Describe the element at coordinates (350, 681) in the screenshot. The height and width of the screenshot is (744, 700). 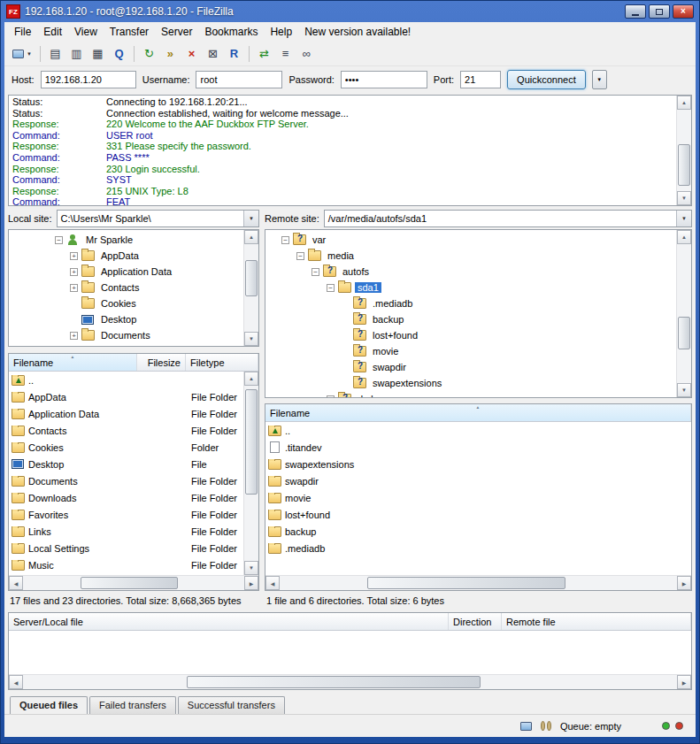
I see `queue-hscrollbar: ◀ ▶` at that location.